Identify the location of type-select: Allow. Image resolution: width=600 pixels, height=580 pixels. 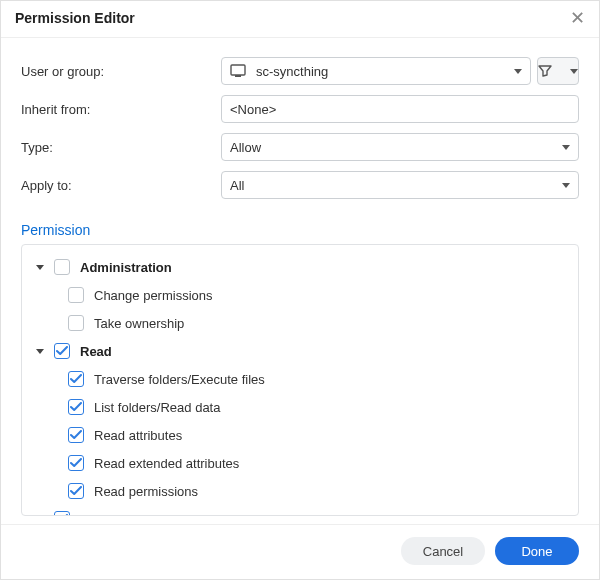
(400, 147).